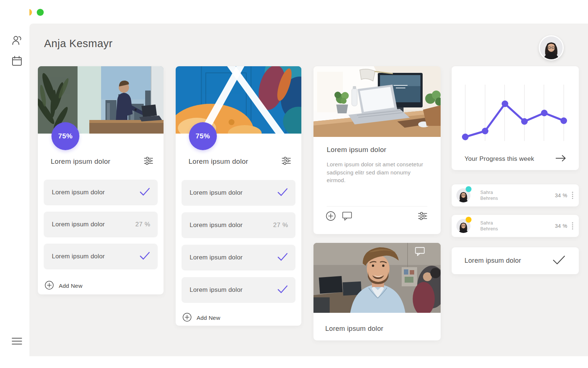  I want to click on divider, so click(377, 206).